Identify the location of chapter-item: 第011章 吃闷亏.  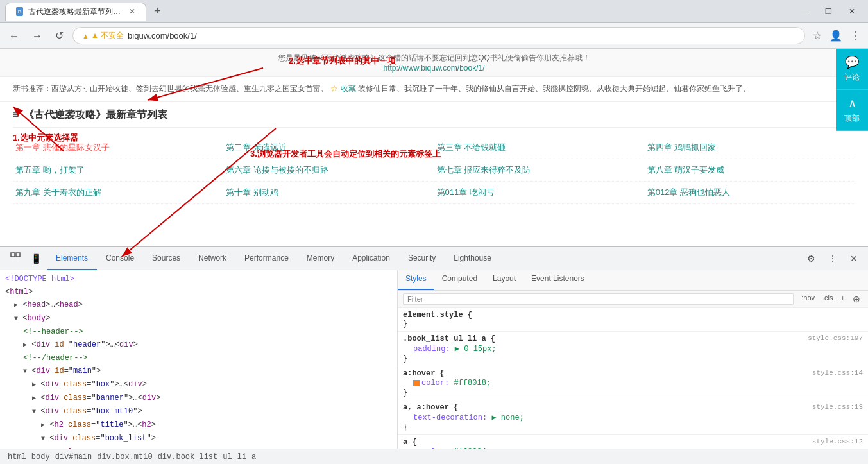
(540, 193).